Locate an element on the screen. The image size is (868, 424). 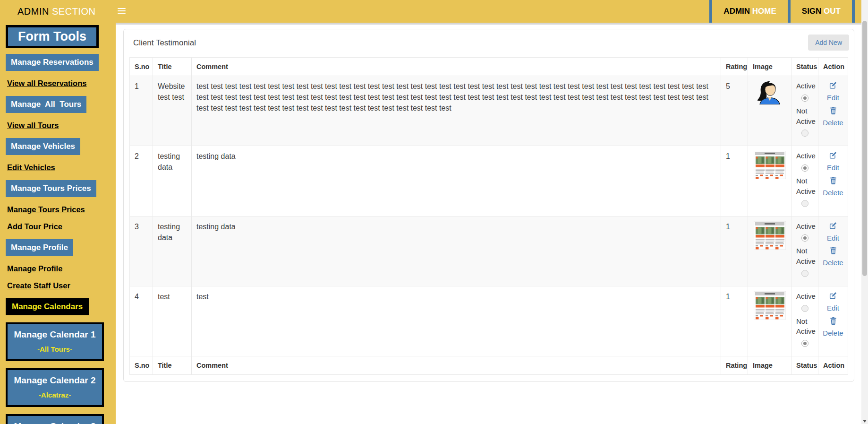
row-title: Website test test is located at coordinates (172, 111).